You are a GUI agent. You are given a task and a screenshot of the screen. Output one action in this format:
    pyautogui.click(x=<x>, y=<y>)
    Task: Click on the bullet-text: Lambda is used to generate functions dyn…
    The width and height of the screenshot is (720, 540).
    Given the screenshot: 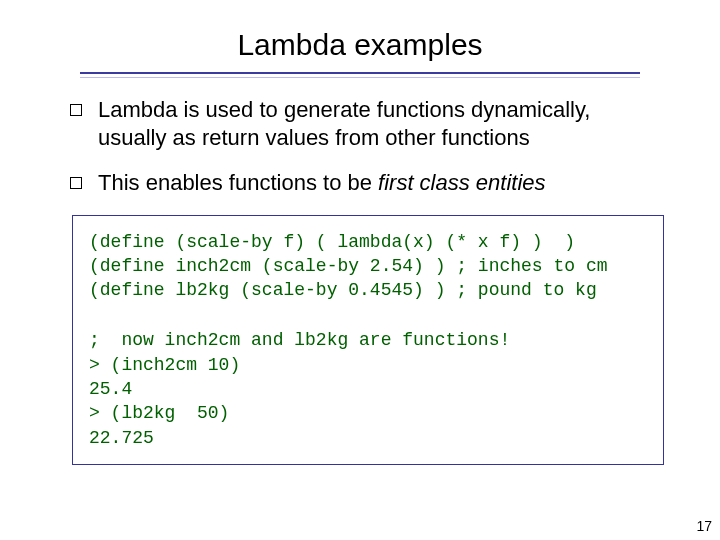 What is the action you would take?
    pyautogui.click(x=379, y=124)
    